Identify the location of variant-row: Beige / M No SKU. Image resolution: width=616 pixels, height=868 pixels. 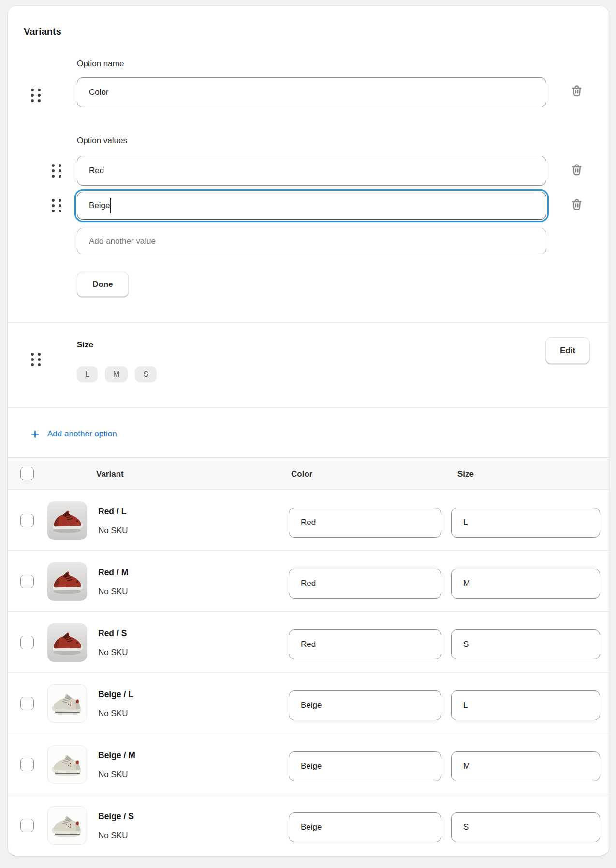
(308, 764).